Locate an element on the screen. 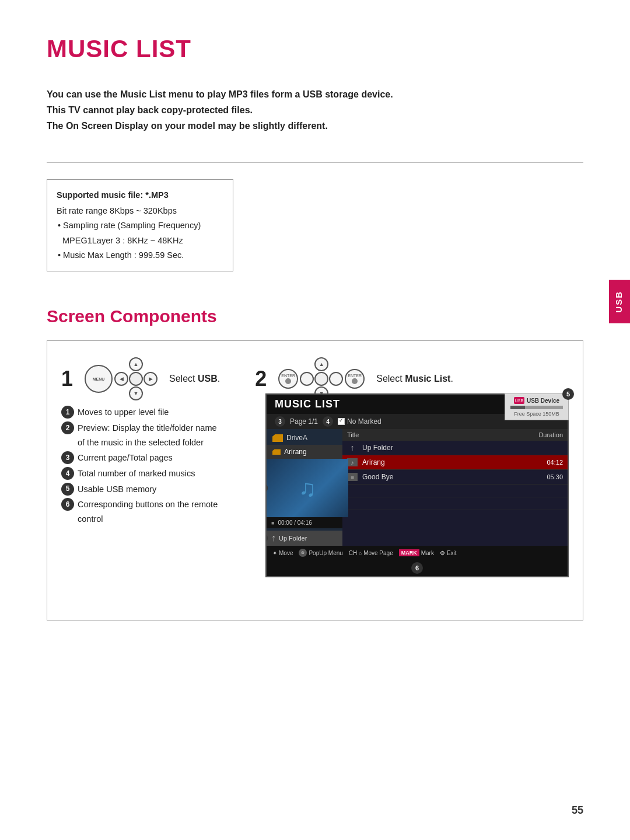 The height and width of the screenshot is (840, 630). step1-group: 1 MENU ▲ ◀ is located at coordinates (141, 379).